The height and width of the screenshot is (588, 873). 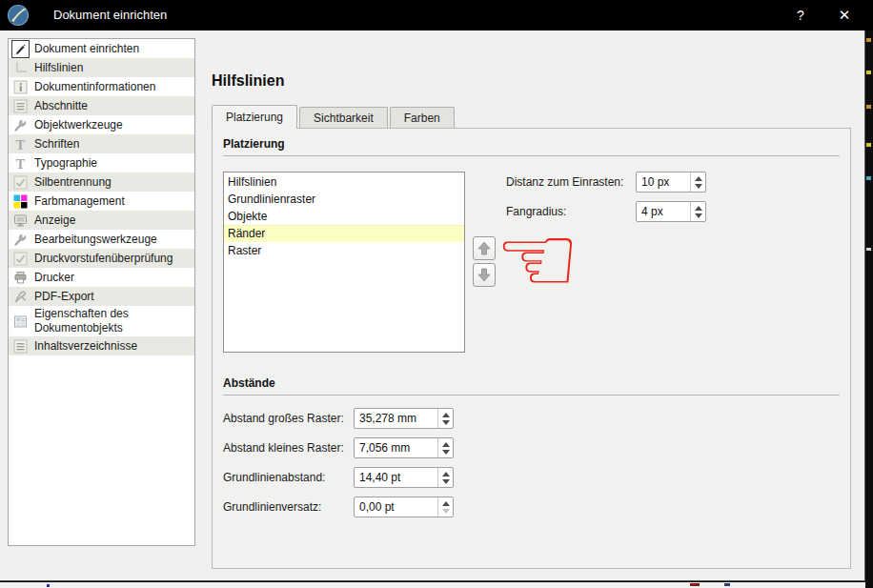 I want to click on sidebar-item-label: PDF-Export, so click(x=65, y=297).